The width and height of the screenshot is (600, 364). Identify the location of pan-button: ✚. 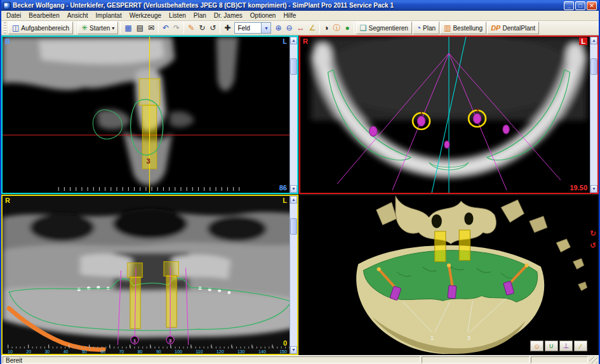
(227, 28).